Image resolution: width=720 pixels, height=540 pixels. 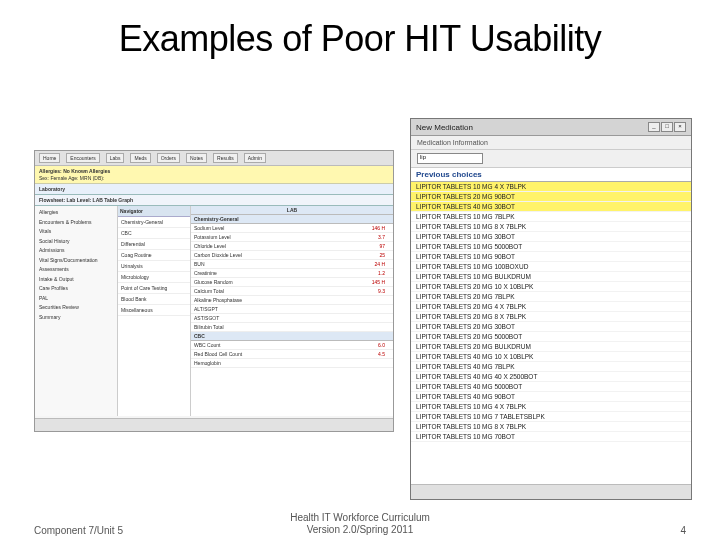 What do you see at coordinates (214, 424) in the screenshot?
I see `ehr-statusbar` at bounding box center [214, 424].